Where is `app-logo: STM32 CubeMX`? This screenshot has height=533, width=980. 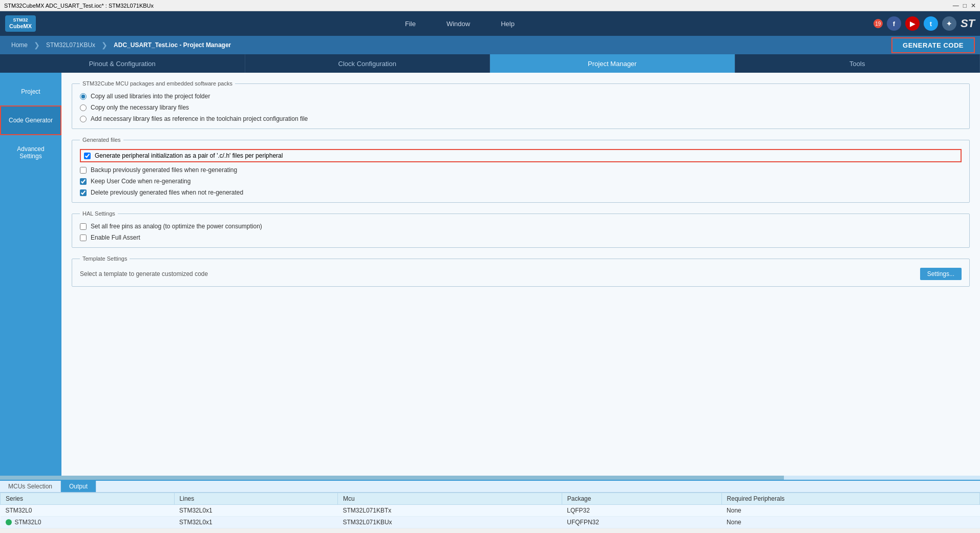 app-logo: STM32 CubeMX is located at coordinates (20, 24).